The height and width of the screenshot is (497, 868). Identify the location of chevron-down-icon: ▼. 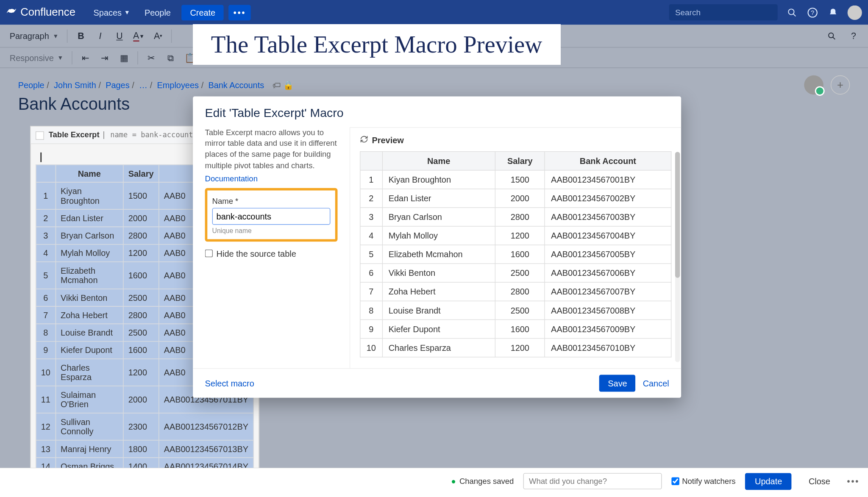
(127, 12).